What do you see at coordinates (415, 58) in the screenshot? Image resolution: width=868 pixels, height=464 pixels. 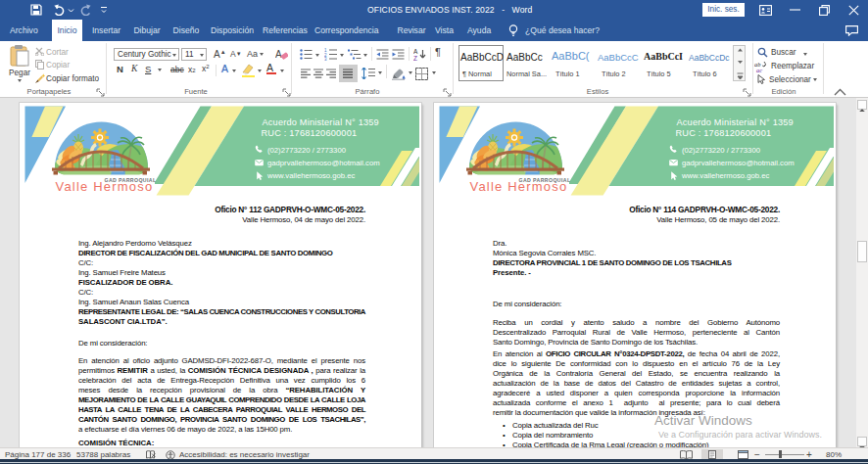 I see `svg-text: Z` at bounding box center [415, 58].